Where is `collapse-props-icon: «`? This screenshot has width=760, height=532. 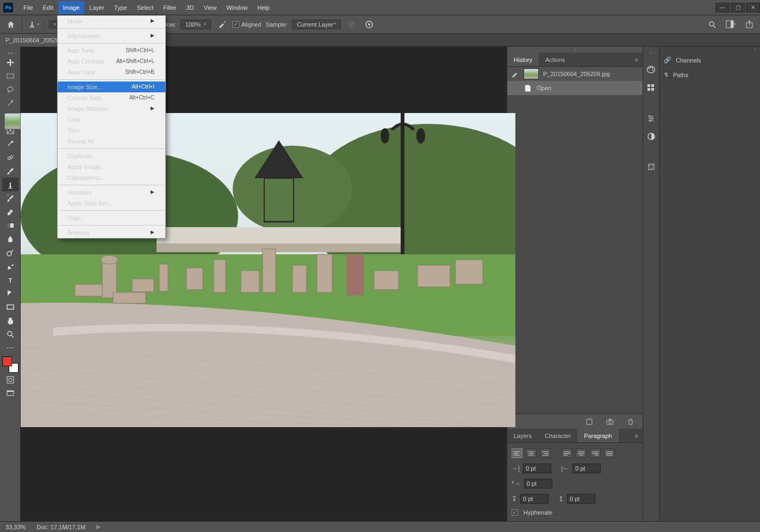
collapse-props-icon: « is located at coordinates (710, 50).